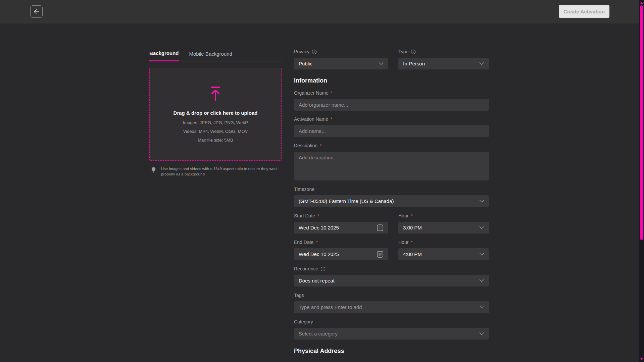  What do you see at coordinates (216, 56) in the screenshot?
I see `background-tabs: Background Mobile Background` at bounding box center [216, 56].